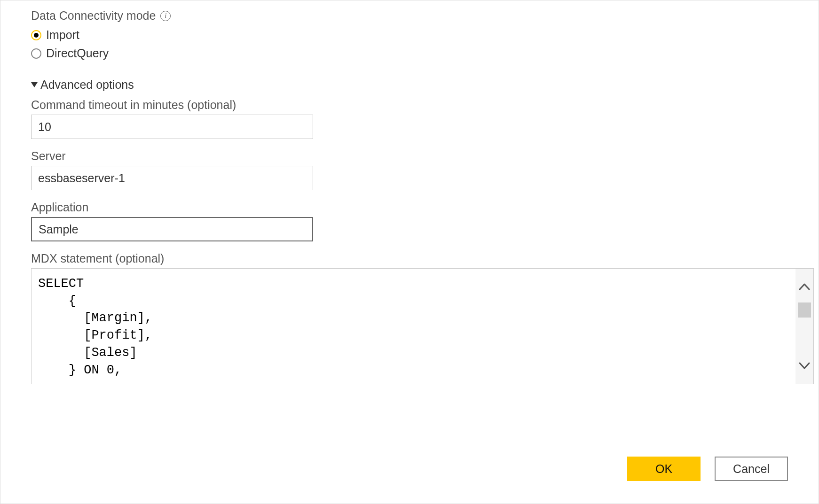 This screenshot has width=819, height=504. What do you see at coordinates (63, 35) in the screenshot?
I see `radio-import-label: Import` at bounding box center [63, 35].